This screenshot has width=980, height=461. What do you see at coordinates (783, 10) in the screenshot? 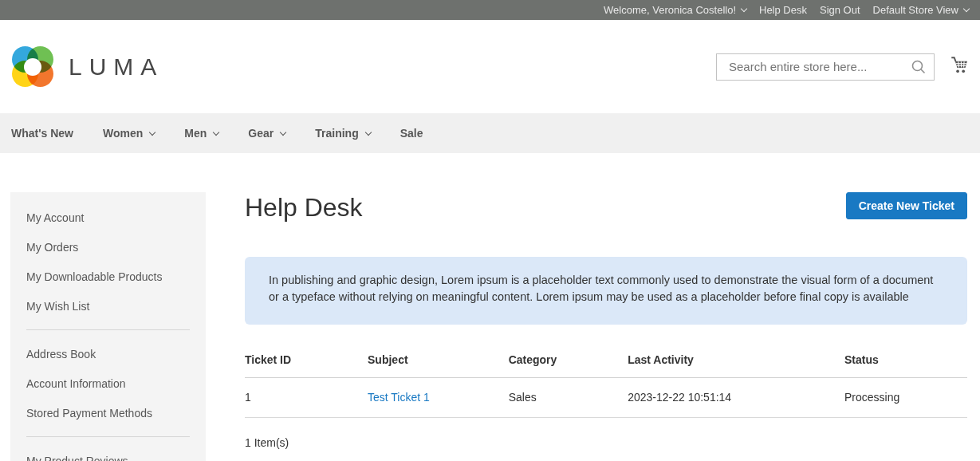
I see `help-desk-link-label: Help Desk` at bounding box center [783, 10].